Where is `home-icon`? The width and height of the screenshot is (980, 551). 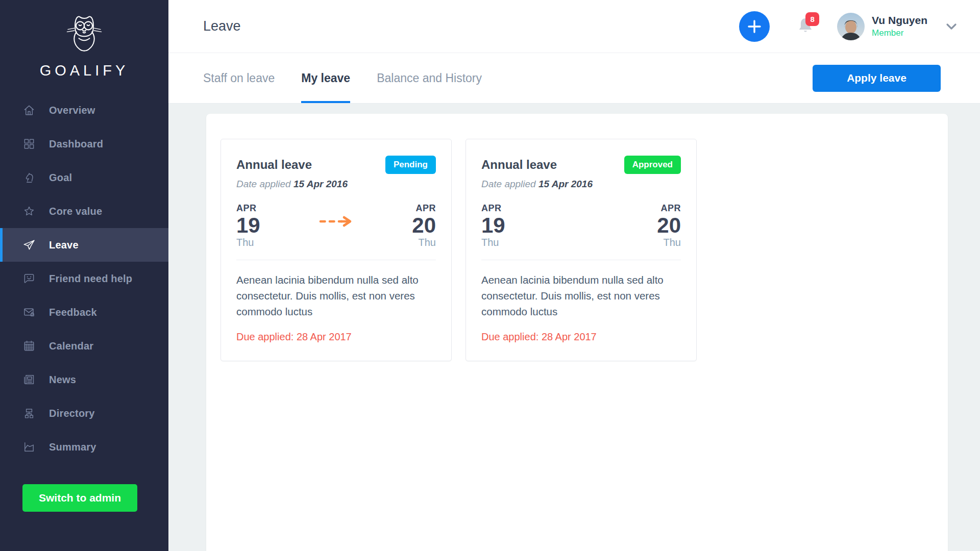
home-icon is located at coordinates (29, 110).